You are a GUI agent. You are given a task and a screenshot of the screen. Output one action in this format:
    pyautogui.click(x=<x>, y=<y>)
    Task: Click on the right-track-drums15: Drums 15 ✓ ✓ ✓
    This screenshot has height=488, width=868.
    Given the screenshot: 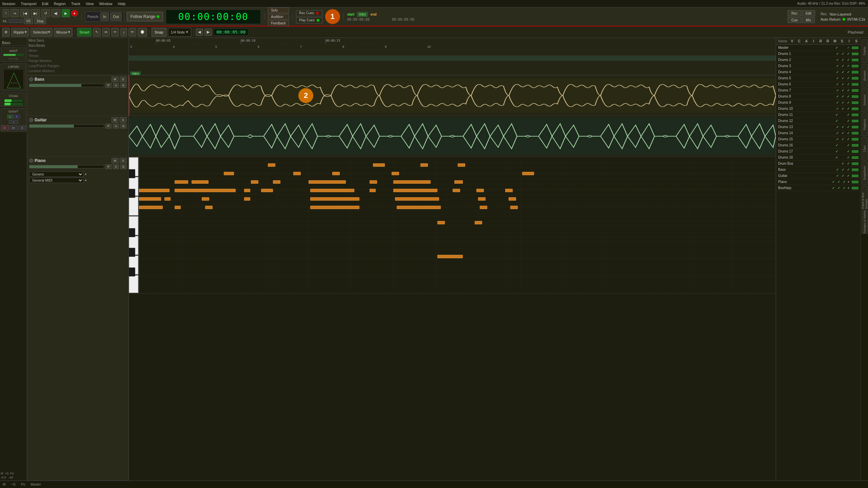 What is the action you would take?
    pyautogui.click(x=818, y=139)
    